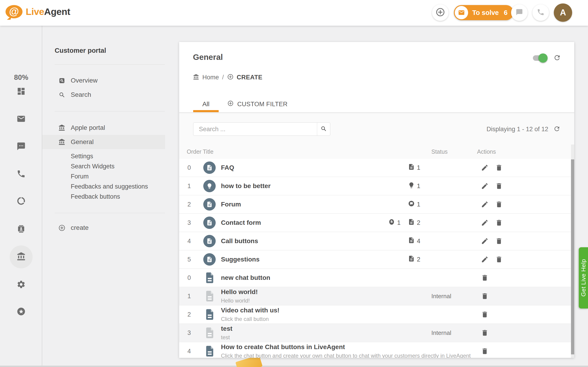  Describe the element at coordinates (246, 278) in the screenshot. I see `row-title: new chat button` at that location.